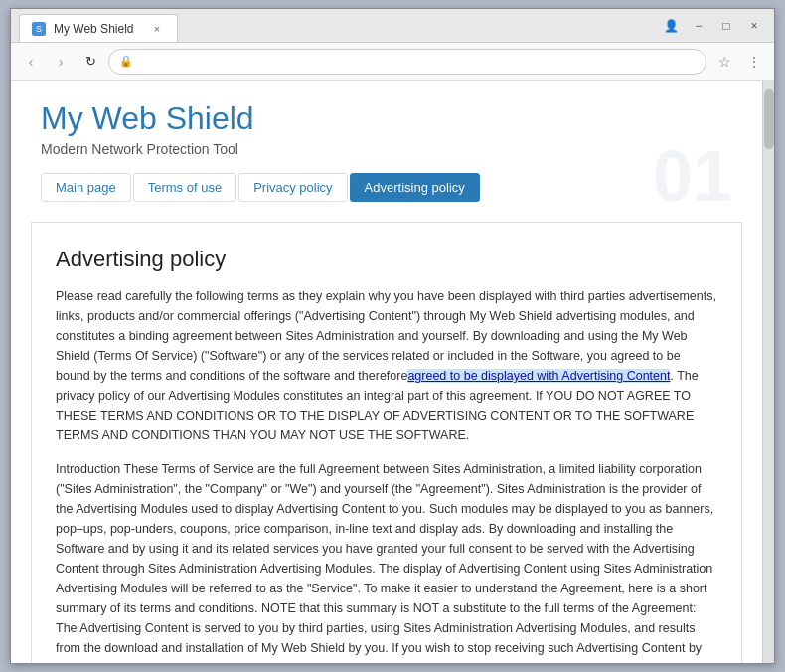 Image resolution: width=785 pixels, height=672 pixels. I want to click on forward-button: ›, so click(61, 62).